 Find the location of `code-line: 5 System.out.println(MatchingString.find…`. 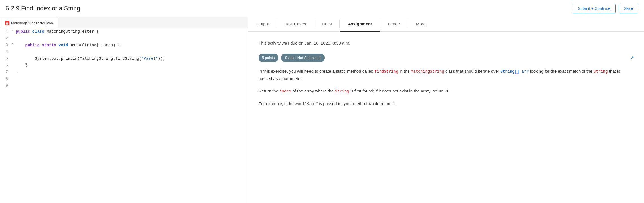

code-line: 5 System.out.println(MatchingString.find… is located at coordinates (124, 59).